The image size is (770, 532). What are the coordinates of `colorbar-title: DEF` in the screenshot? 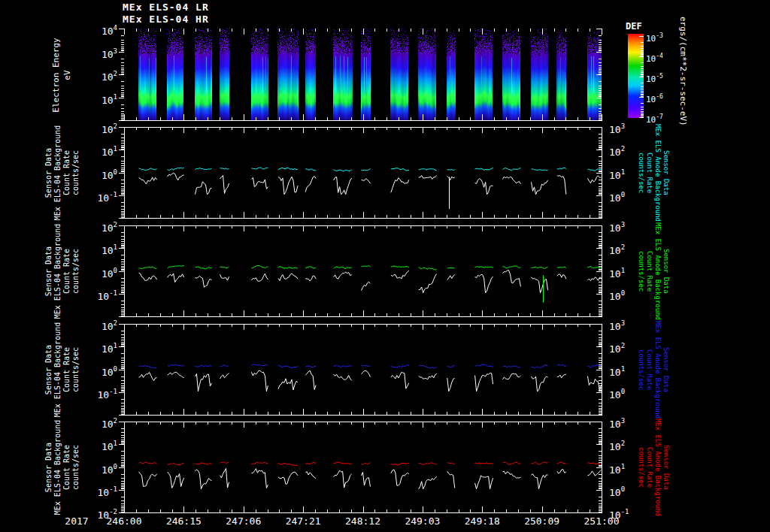 It's located at (634, 26).